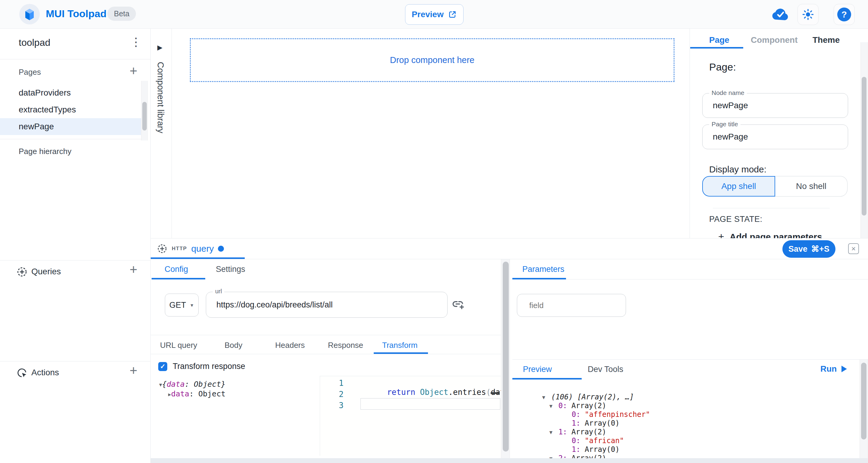 Image resolution: width=868 pixels, height=463 pixels. I want to click on display-mode-no-shell: No shell, so click(811, 186).